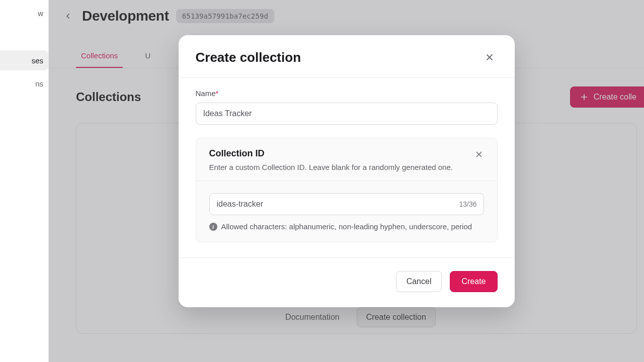 The height and width of the screenshot is (362, 644). Describe the element at coordinates (419, 282) in the screenshot. I see `cancel-button: Cancel` at that location.